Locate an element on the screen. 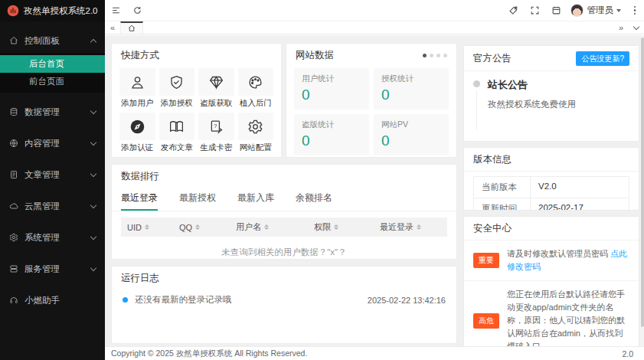 This screenshot has height=360, width=644. quick-action-site-config: 网站配置 is located at coordinates (256, 133).